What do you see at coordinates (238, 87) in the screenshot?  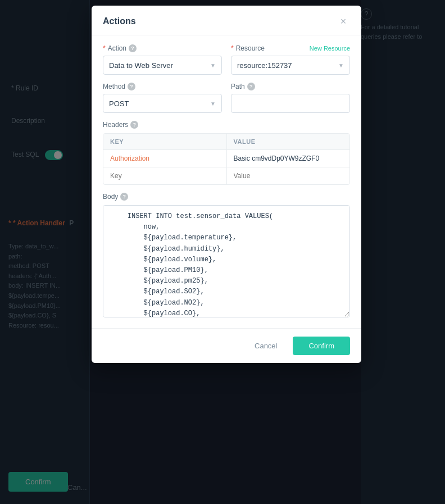 I see `path-label-text: Path` at bounding box center [238, 87].